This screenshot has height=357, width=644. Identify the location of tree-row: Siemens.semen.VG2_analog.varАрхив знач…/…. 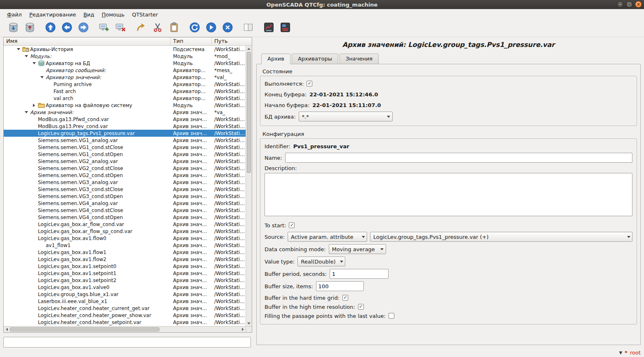
(124, 161).